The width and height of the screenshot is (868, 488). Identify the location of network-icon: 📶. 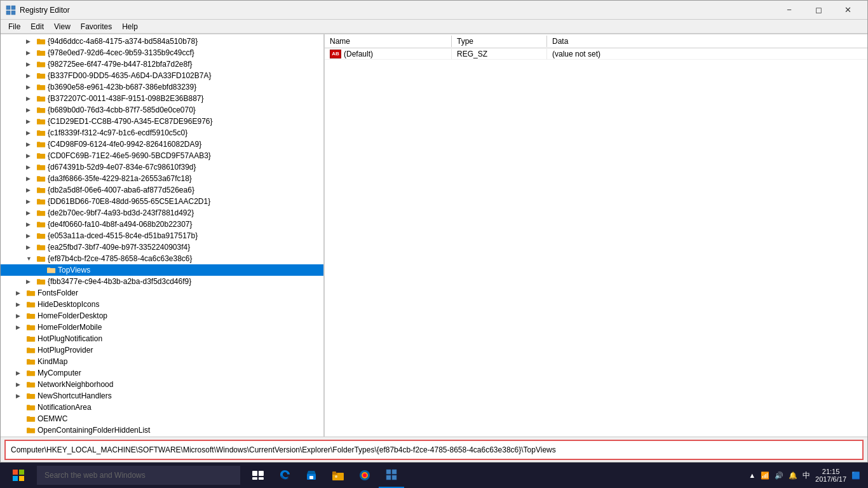
(765, 475).